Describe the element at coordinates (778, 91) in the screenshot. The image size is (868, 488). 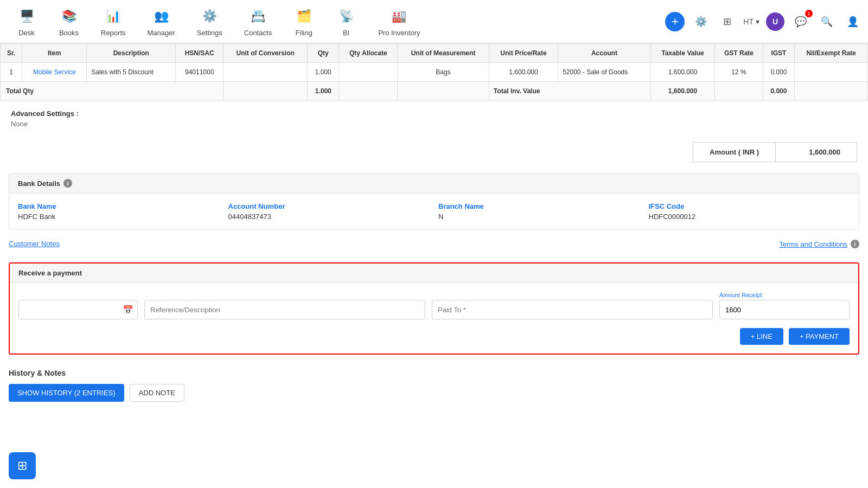
I see `total-igst: 0.000` at that location.